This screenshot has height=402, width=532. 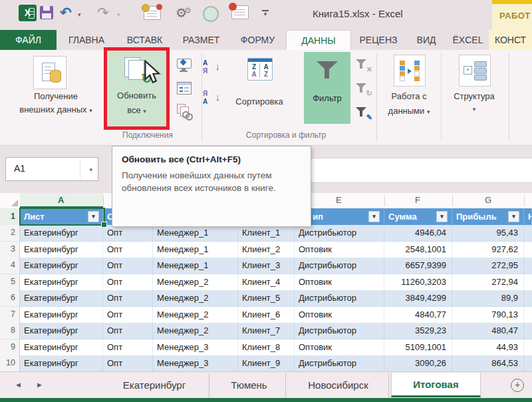 I want to click on ribbon-tab-размет: РАЗМЕТ, so click(x=201, y=40).